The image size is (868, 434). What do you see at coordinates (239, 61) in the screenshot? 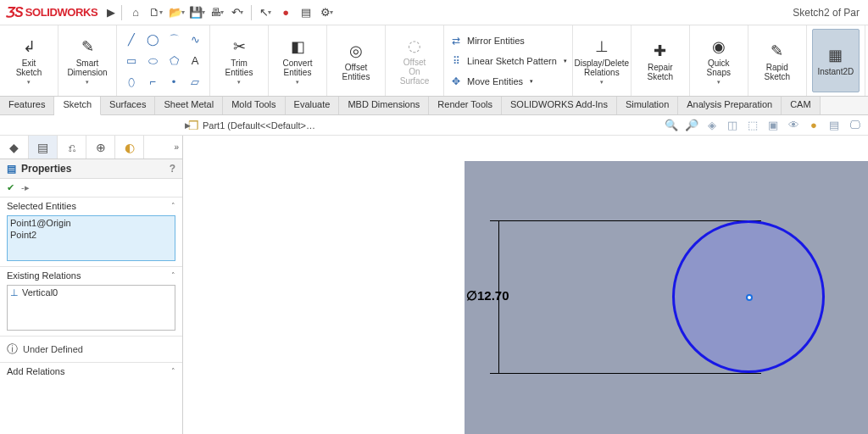
I see `trim-entities-button: ✂TrimEntities▾` at bounding box center [239, 61].